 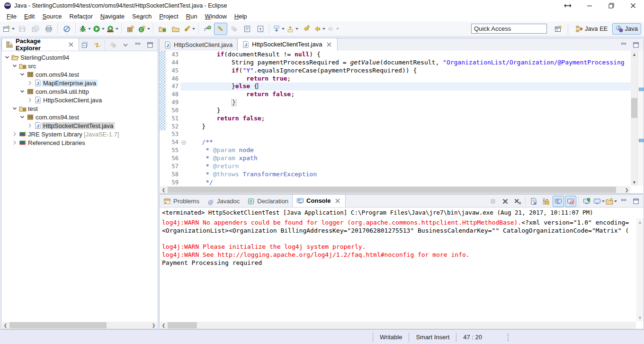 I want to click on scroll-lock-button, so click(x=546, y=201).